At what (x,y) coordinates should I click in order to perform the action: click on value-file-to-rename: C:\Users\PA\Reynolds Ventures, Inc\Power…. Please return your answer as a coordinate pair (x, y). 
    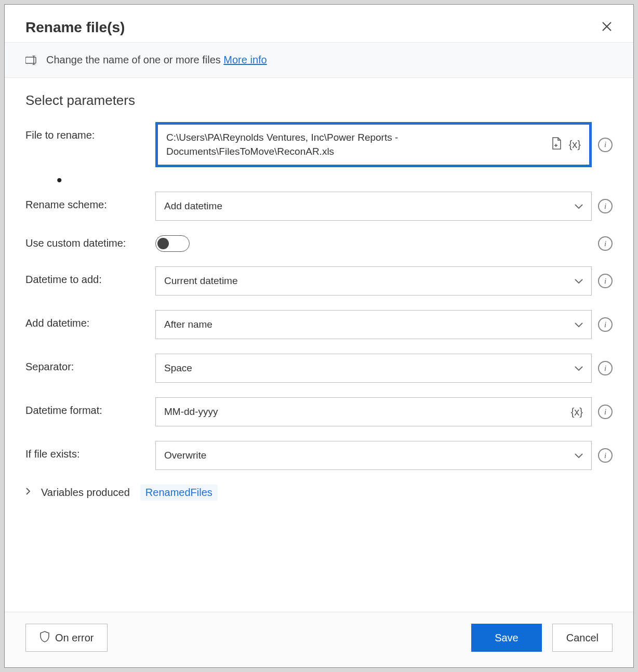
    Looking at the image, I should click on (358, 144).